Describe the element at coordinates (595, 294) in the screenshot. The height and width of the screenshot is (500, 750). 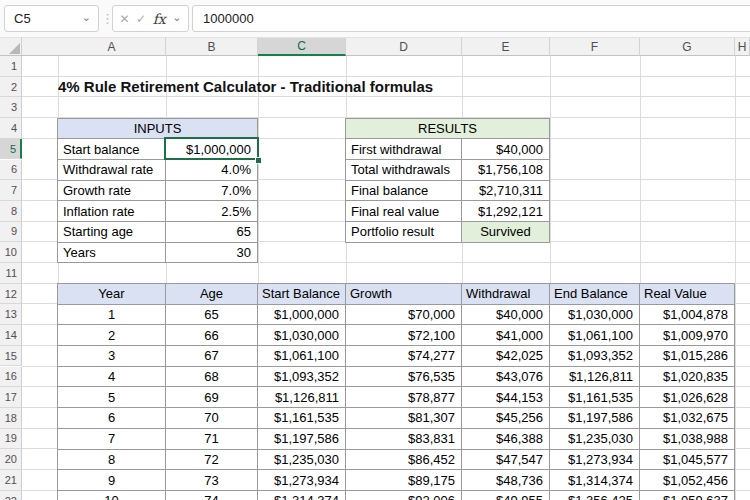
I see `schedule-column-header: End Balance` at that location.